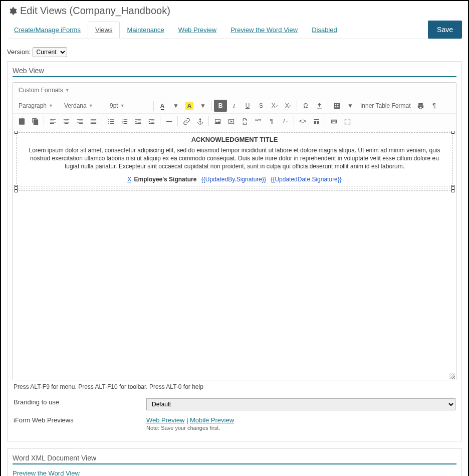 This screenshot has width=469, height=476. What do you see at coordinates (186, 121) in the screenshot?
I see `link-button` at bounding box center [186, 121].